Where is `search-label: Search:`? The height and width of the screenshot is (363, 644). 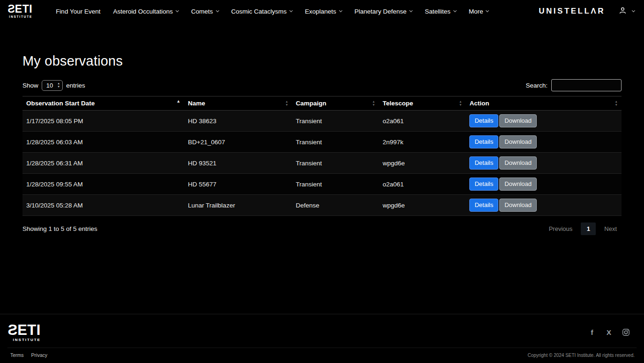 search-label: Search: is located at coordinates (537, 85).